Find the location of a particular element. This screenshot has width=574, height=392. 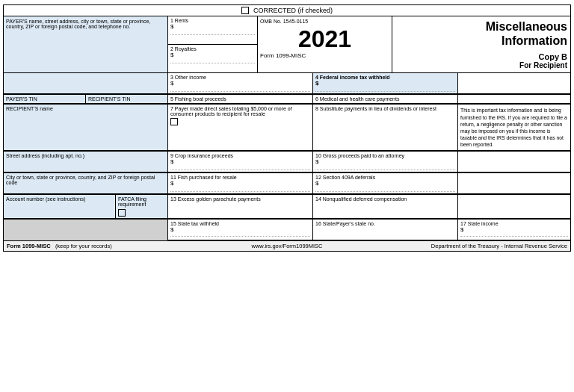

box10-attorney: 10 Gross proceeds paid to an attorney $ is located at coordinates (386, 162).